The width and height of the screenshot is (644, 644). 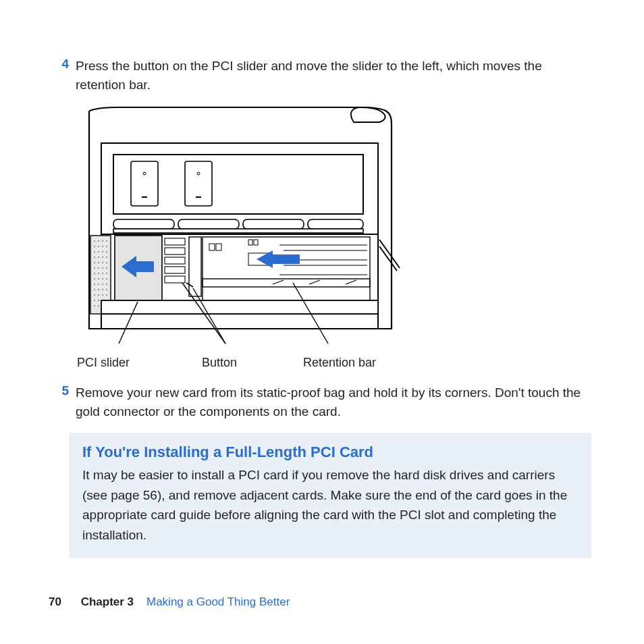 What do you see at coordinates (330, 505) in the screenshot?
I see `callout-body: It may be easier to install a PCI card i…` at bounding box center [330, 505].